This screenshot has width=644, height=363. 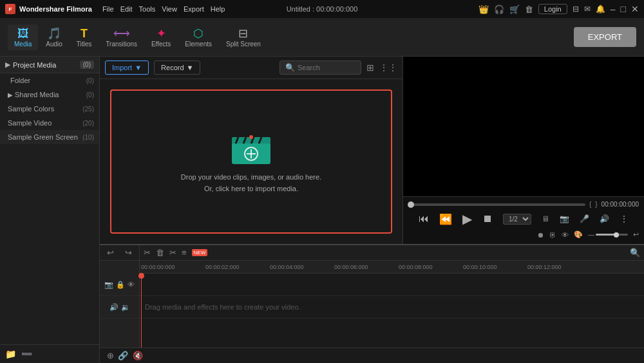 I want to click on menu-export: Export, so click(x=194, y=9).